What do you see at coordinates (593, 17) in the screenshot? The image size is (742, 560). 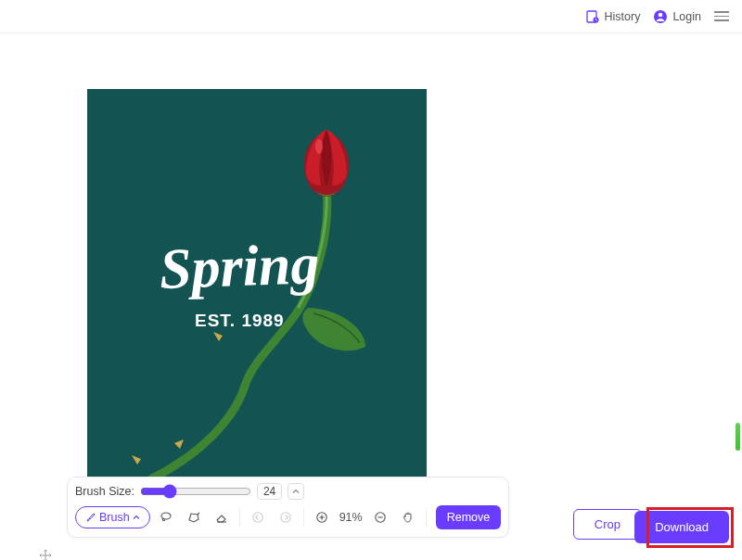 I see `history-icon` at bounding box center [593, 17].